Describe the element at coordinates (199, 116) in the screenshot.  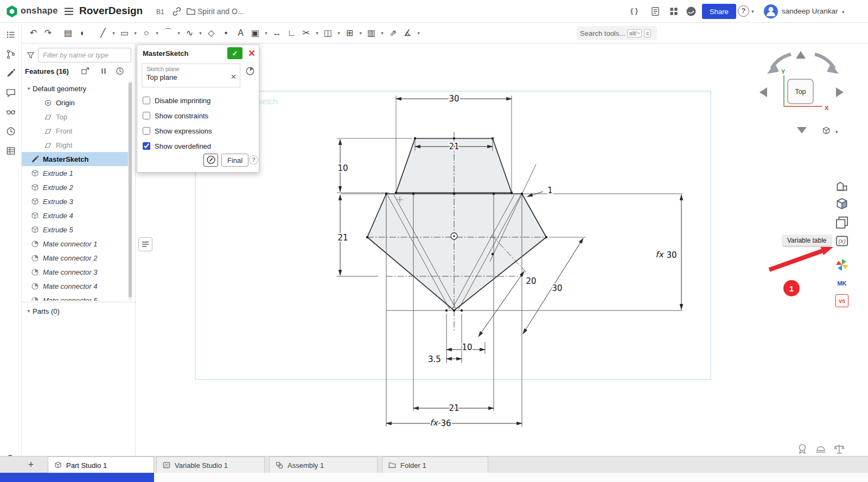
I see `option-show-constraints: Show constraints` at that location.